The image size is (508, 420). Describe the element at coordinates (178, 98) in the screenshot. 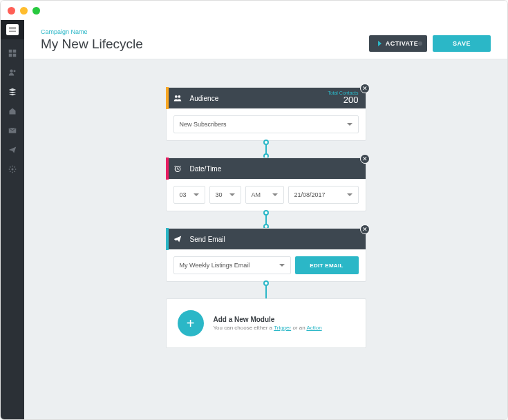

I see `audience-icon` at that location.